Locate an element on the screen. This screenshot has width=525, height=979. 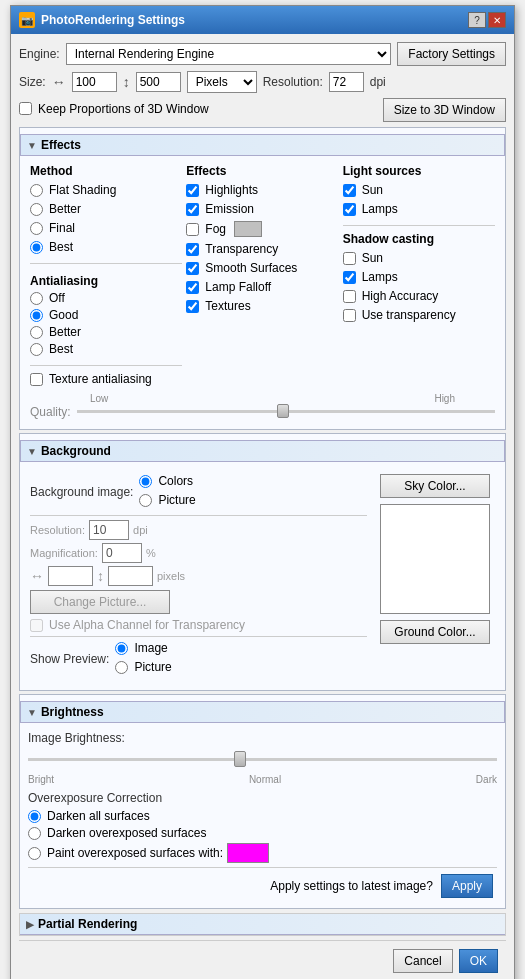
lamps-shadow-row: Lamps is located at coordinates (419, 277).